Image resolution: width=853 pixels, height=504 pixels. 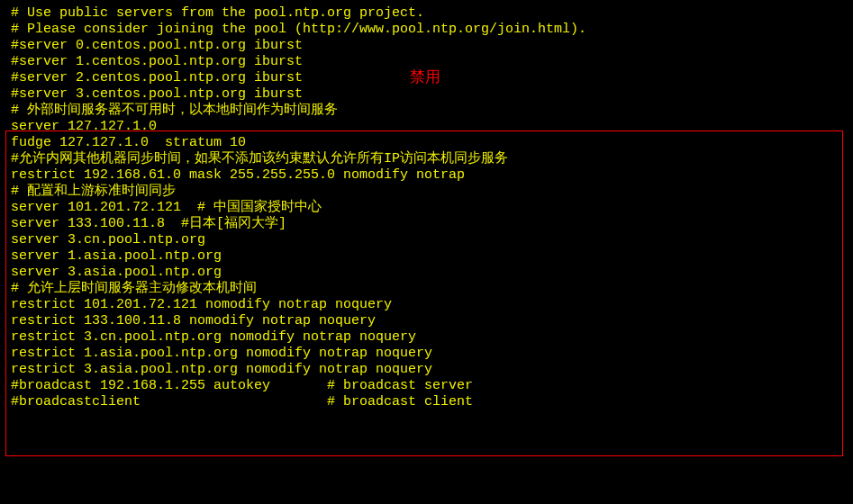 What do you see at coordinates (427, 127) in the screenshot?
I see `config-line: server 127.127.1.0` at bounding box center [427, 127].